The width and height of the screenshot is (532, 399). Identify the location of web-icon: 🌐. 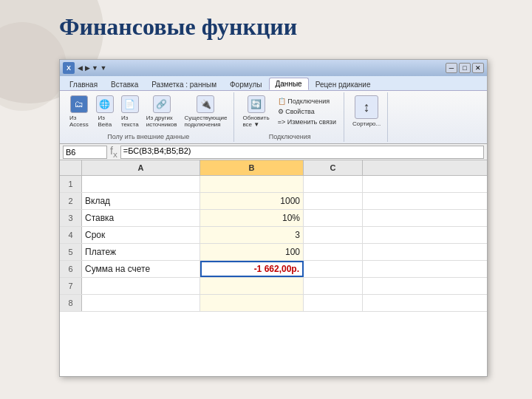
(105, 104).